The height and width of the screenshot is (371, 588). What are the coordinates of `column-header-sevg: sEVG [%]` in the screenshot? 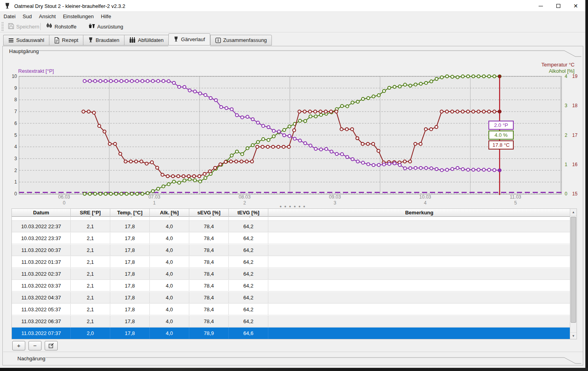 It's located at (209, 213).